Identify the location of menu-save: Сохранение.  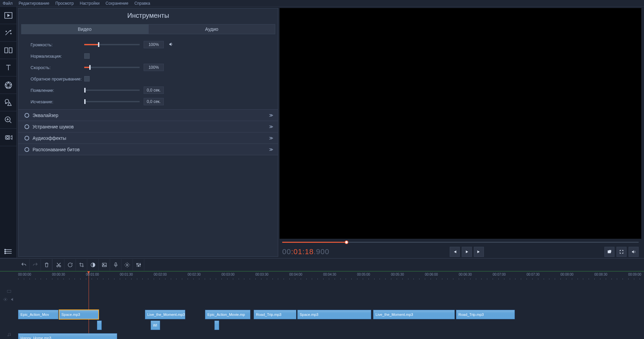
(117, 3).